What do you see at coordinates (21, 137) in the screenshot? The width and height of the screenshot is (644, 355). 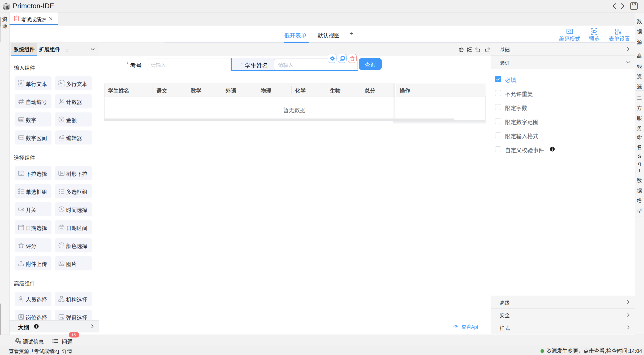 I see `svg-text: 1~3` at bounding box center [21, 137].